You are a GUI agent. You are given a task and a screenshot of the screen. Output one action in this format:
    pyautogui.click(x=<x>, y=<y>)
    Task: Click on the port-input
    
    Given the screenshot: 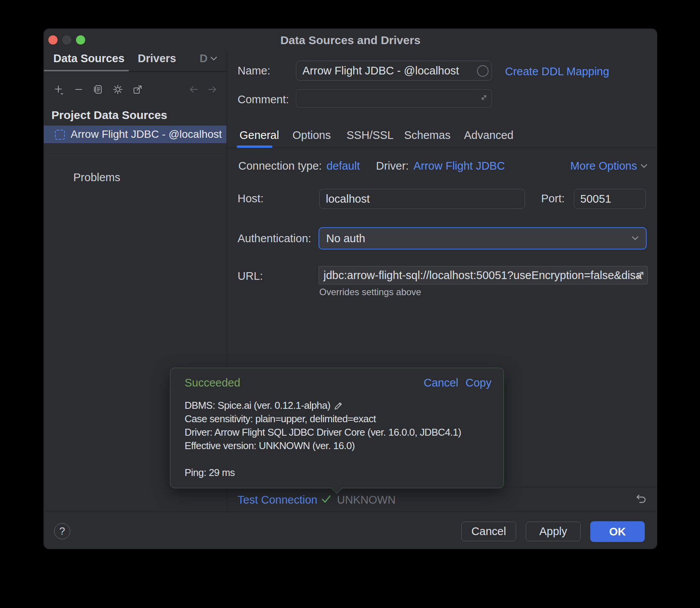 What is the action you would take?
    pyautogui.click(x=610, y=199)
    